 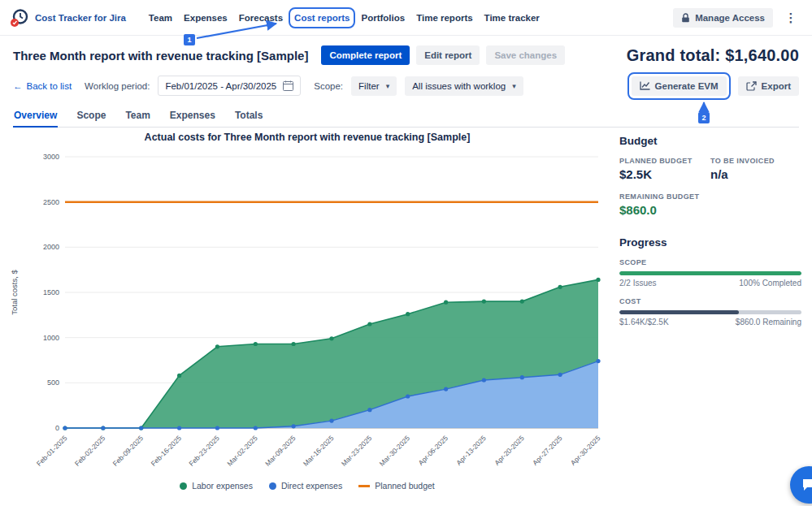 What do you see at coordinates (644, 322) in the screenshot?
I see `cost-spent-value: $1.64K/$2.5K` at bounding box center [644, 322].